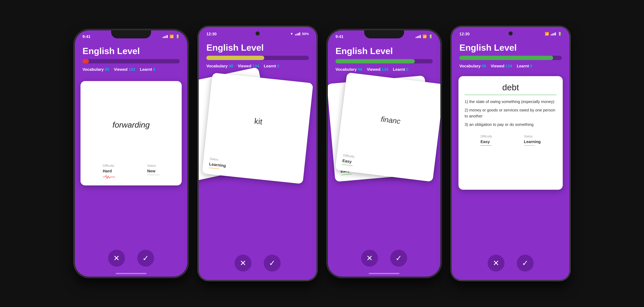 This screenshot has width=644, height=307. I want to click on card-front-2: kit Status Learning, so click(258, 128).